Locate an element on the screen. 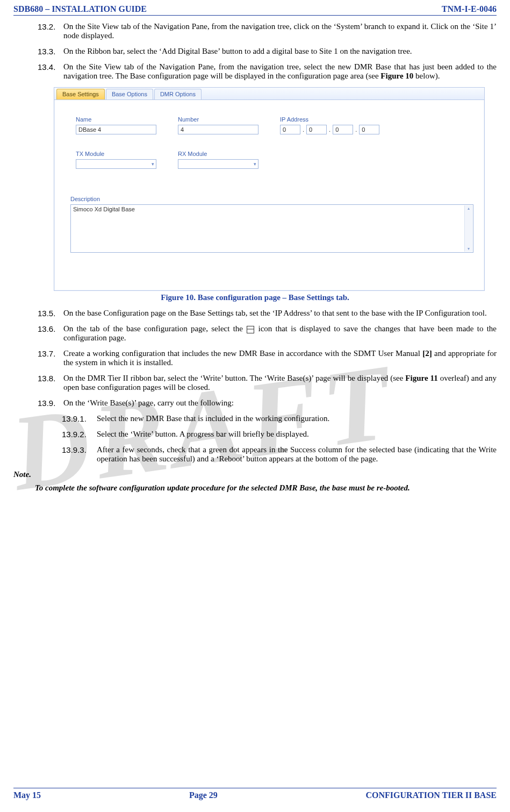 The width and height of the screenshot is (510, 812). tab-dmr-options: DMR Options is located at coordinates (178, 94).